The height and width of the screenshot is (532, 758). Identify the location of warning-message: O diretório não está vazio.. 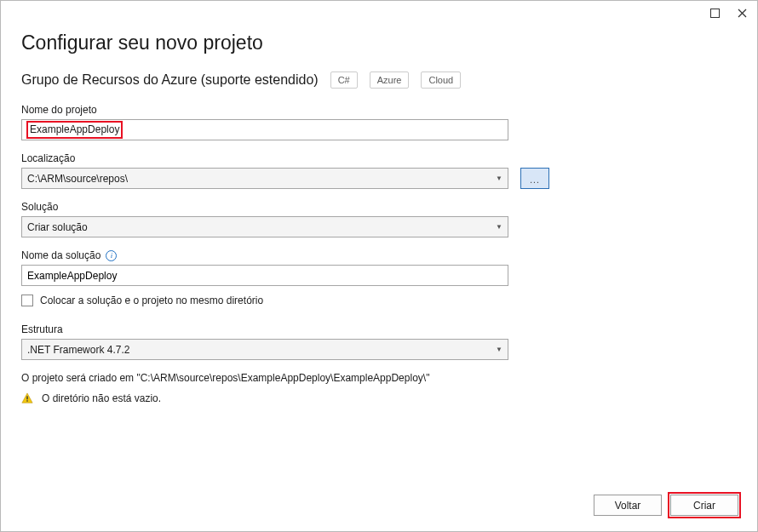
(101, 398).